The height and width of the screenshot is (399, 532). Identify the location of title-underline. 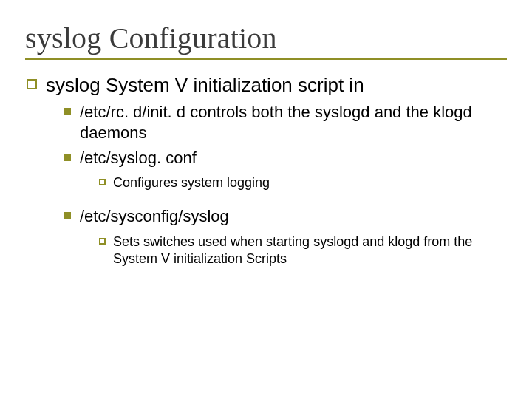
(266, 59).